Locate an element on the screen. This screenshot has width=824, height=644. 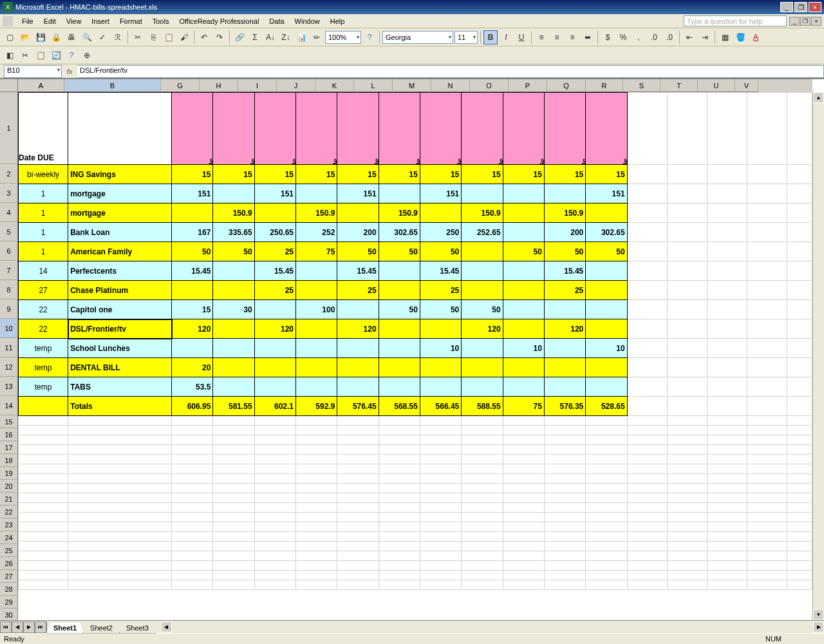
cell-L27 is located at coordinates (399, 537).